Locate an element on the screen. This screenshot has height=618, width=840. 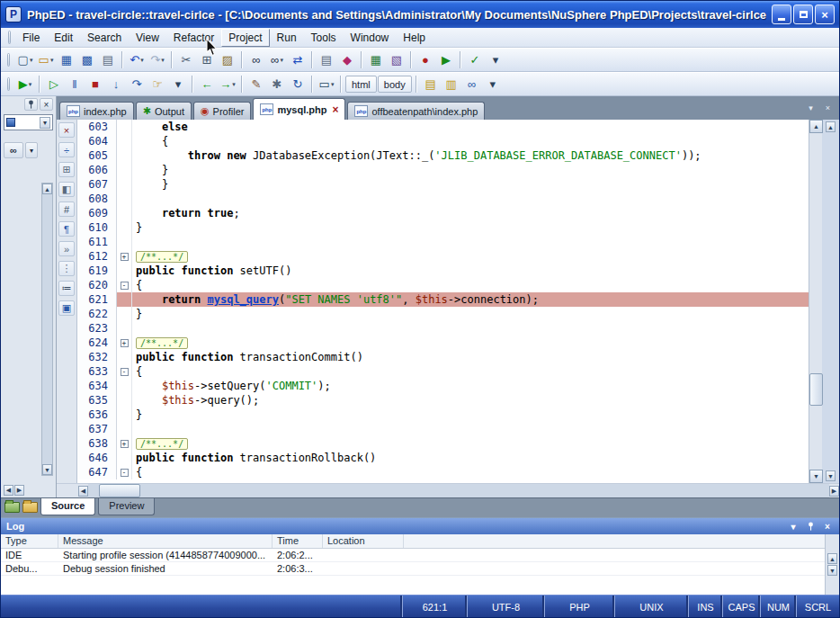
log-menu-button: ▾ is located at coordinates (793, 527).